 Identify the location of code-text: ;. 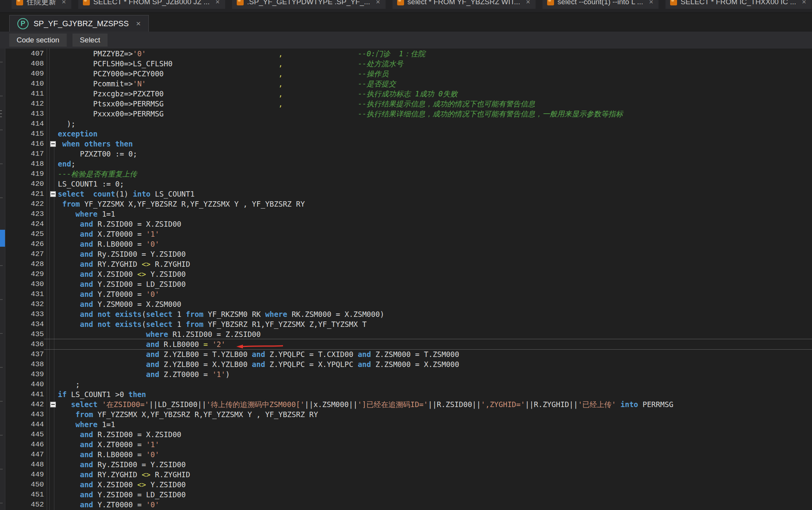
(435, 384).